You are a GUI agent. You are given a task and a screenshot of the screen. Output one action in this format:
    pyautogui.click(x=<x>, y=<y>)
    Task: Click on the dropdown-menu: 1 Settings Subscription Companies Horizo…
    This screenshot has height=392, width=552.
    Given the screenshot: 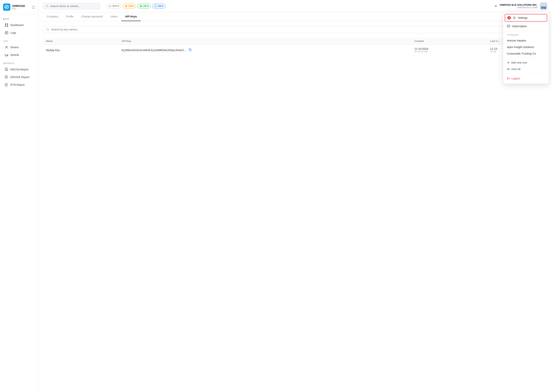 What is the action you would take?
    pyautogui.click(x=526, y=48)
    